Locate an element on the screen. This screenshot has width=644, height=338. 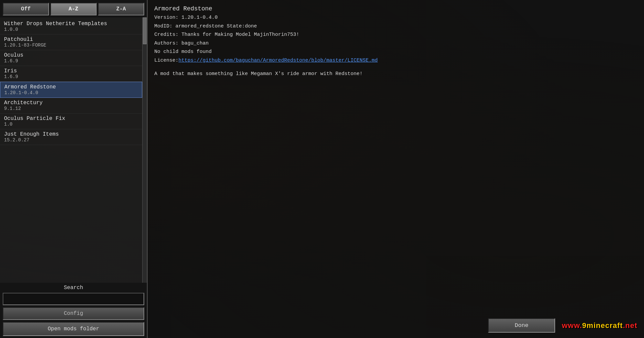
scrollbar-thumb is located at coordinates (145, 31).